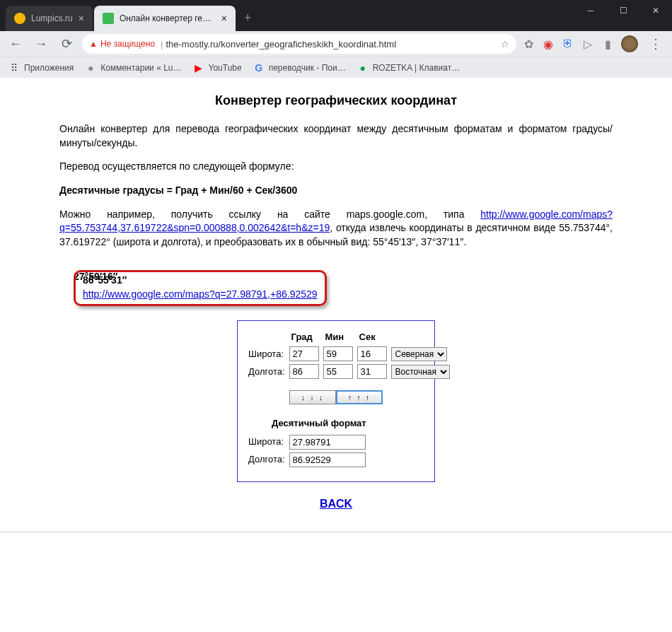 The width and height of the screenshot is (672, 632). What do you see at coordinates (49, 68) in the screenshot?
I see `apps-label: Приложения` at bounding box center [49, 68].